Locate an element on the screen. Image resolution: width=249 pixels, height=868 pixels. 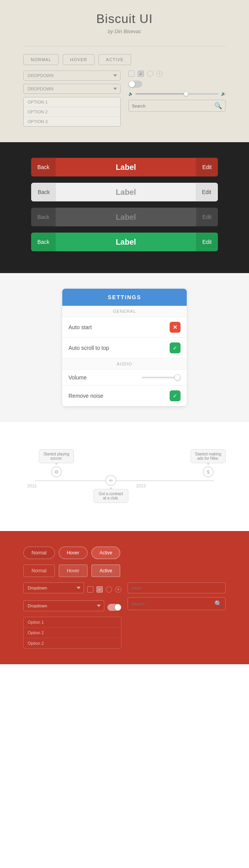
option-2: OPTION 2 is located at coordinates (72, 112).